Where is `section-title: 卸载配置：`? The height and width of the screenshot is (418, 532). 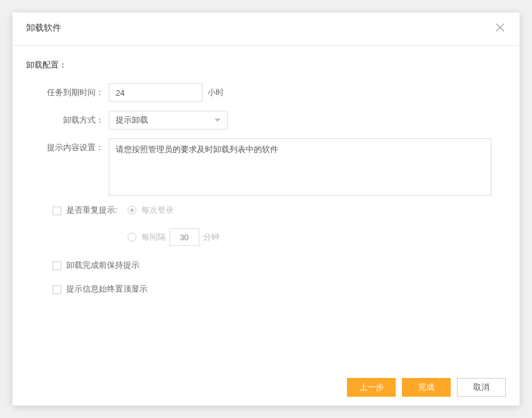 section-title: 卸载配置： is located at coordinates (266, 65).